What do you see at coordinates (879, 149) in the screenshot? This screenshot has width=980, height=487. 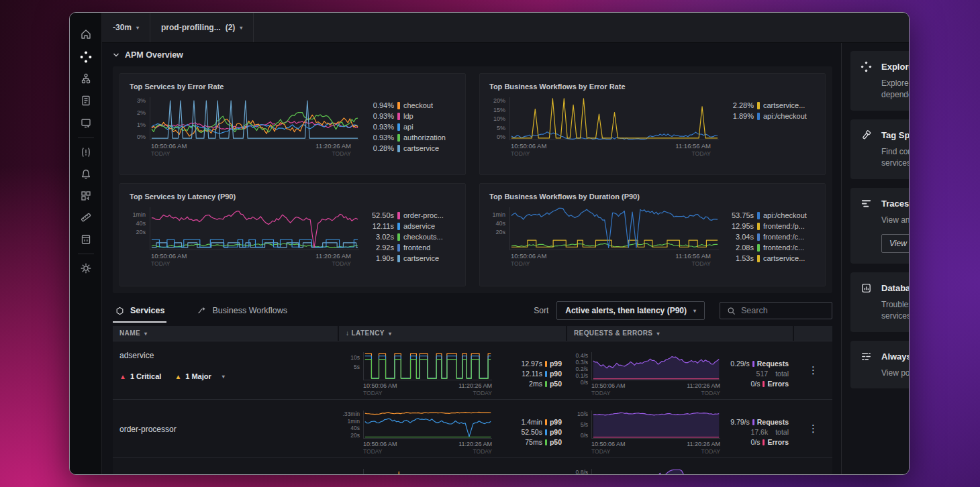 I see `card-tag-spotlight: Tag Spotlight Find connections in tags a…` at bounding box center [879, 149].